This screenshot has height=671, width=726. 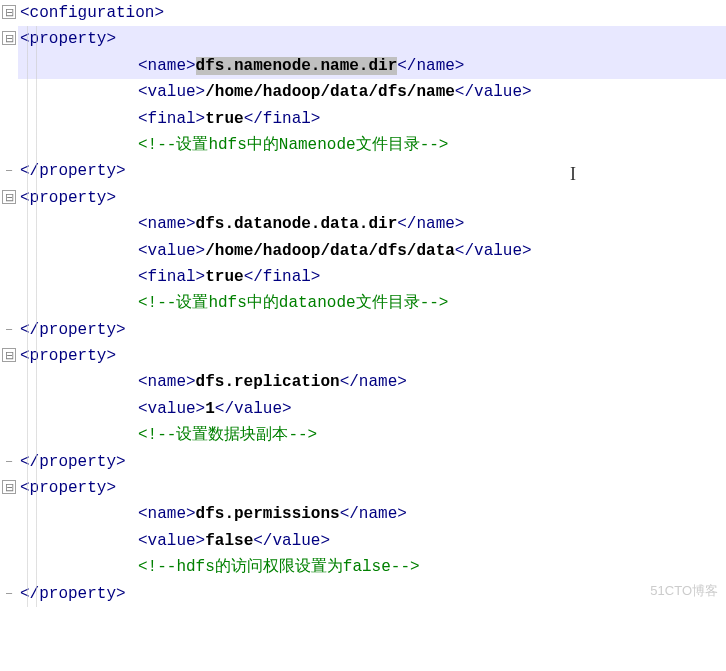 What do you see at coordinates (372, 409) in the screenshot?
I see `code-line: <value>1</value>` at bounding box center [372, 409].